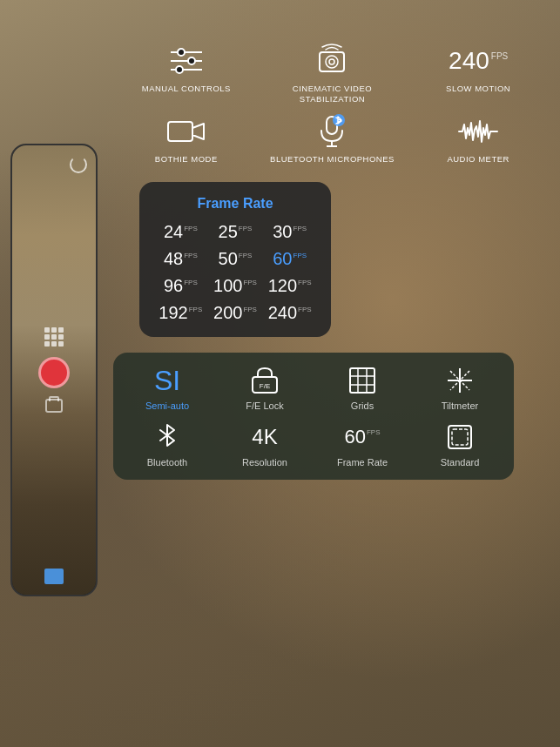 The image size is (560, 747). What do you see at coordinates (460, 444) in the screenshot?
I see `standard-item: Standard` at bounding box center [460, 444].